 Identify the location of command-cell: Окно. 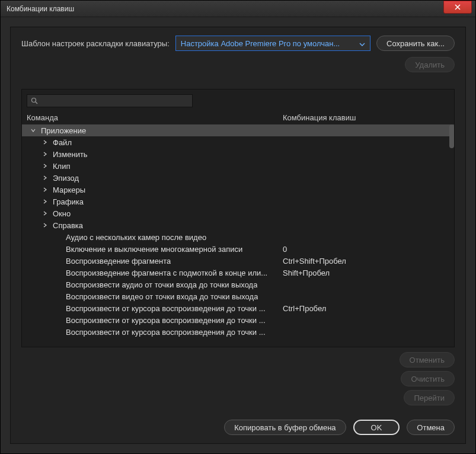
(155, 213).